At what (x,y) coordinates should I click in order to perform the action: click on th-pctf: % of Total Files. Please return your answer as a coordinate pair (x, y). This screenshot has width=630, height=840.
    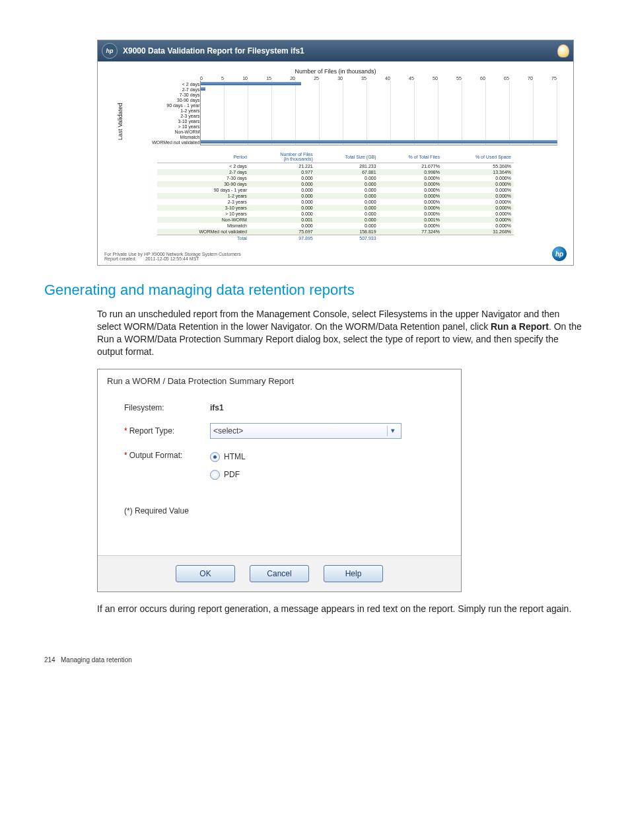
    Looking at the image, I should click on (411, 157).